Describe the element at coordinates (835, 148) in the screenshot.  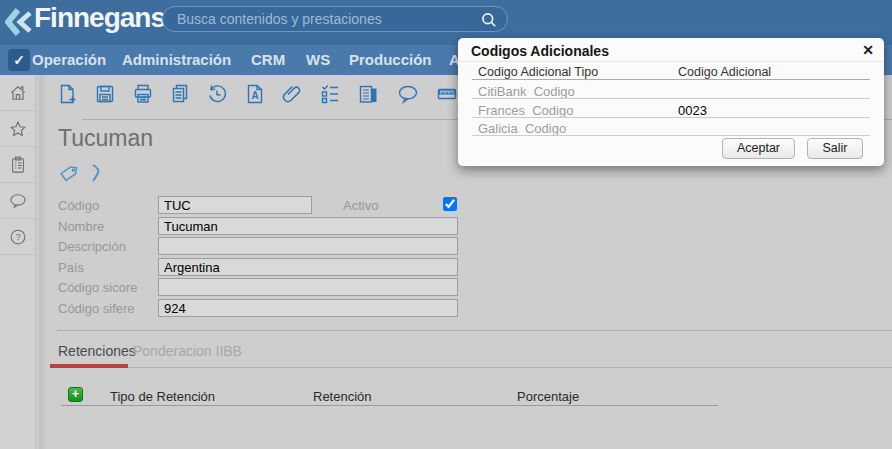
I see `salir-button: Salir` at that location.